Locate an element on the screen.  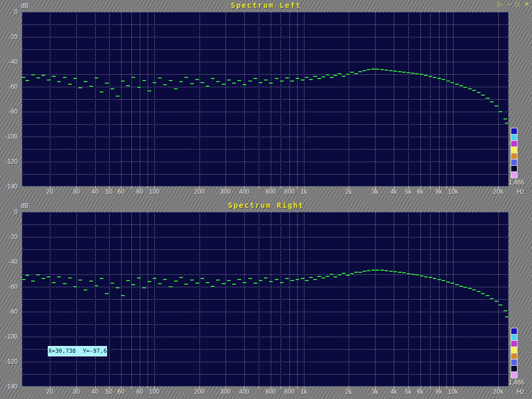
y-axis-labels: 0-20-40-60-80-100-120-140 is located at coordinates (9, 99).